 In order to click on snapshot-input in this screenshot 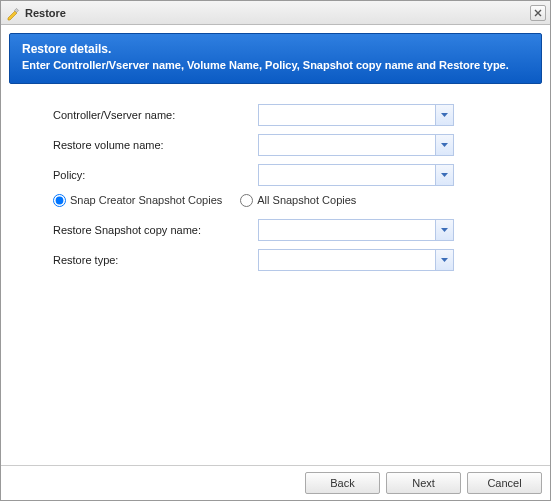, I will do `click(356, 230)`.